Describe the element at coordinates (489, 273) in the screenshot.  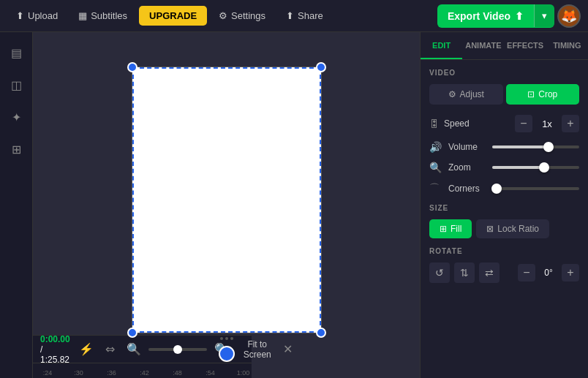
I see `flip-v-icon: ⇄` at that location.